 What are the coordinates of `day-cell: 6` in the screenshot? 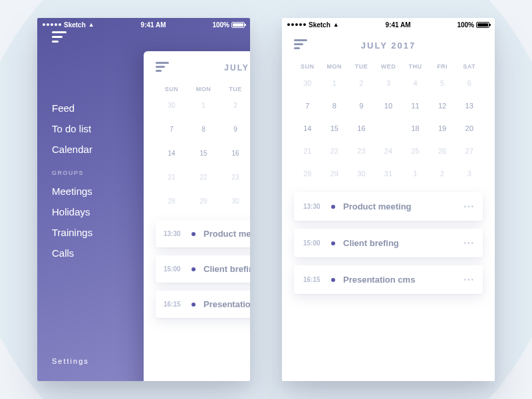 It's located at (469, 83).